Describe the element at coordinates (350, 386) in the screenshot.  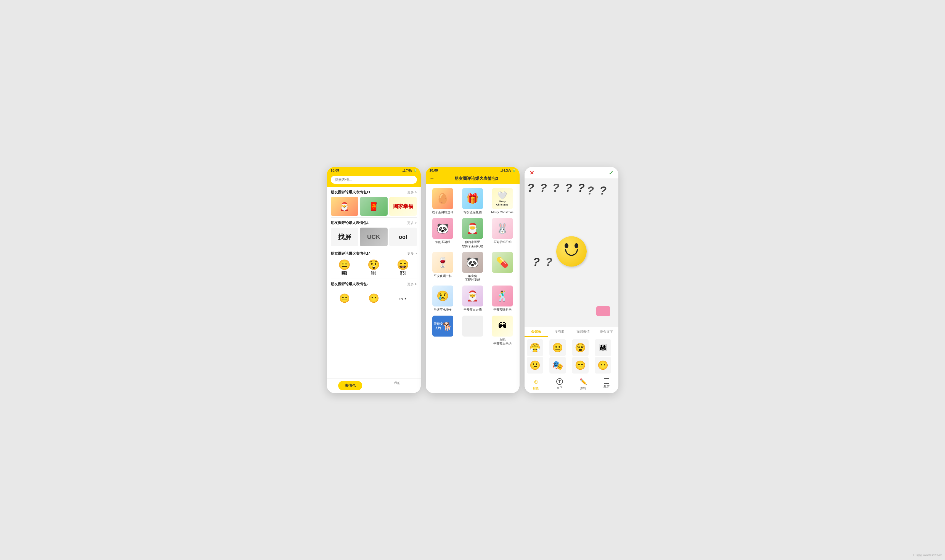
I see `tab-stickers: 表情包` at that location.